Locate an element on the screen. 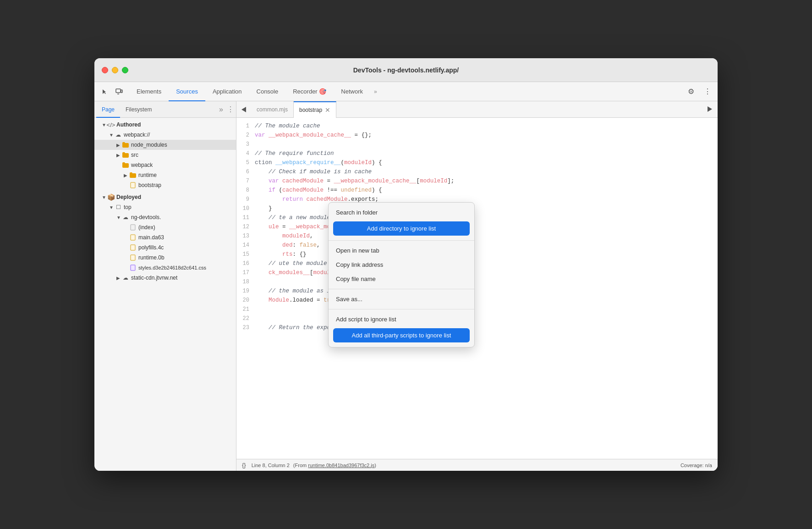  code-line-23: 23 // Return the exports of the module is located at coordinates (477, 328).